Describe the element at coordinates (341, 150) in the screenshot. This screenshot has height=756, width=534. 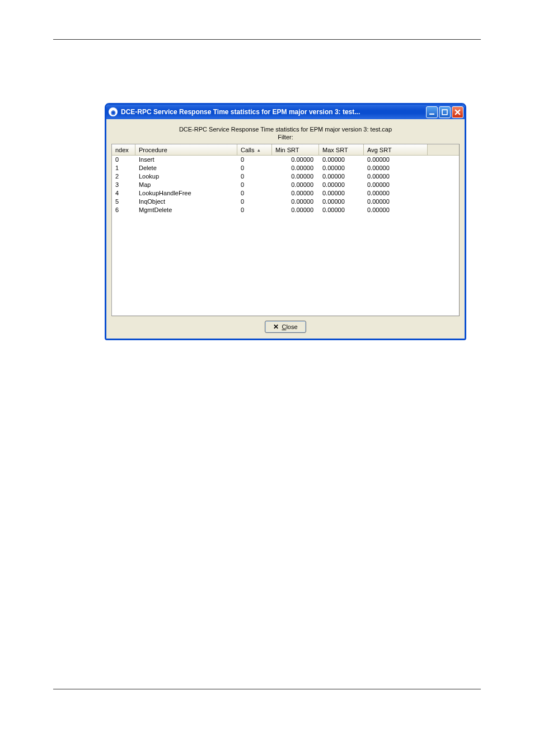
I see `col-header-max-srt: Max SRT` at that location.